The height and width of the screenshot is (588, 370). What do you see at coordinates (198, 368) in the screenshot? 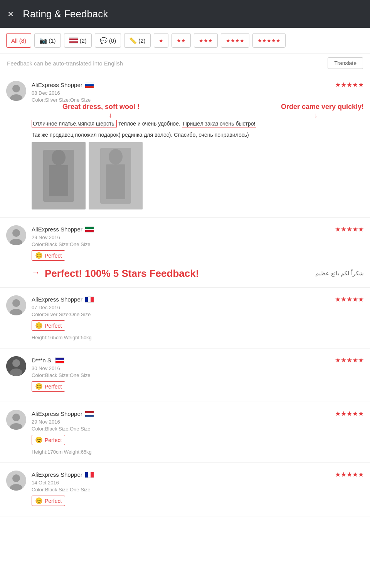
I see `review-date: 30 Nov 2016` at bounding box center [198, 368].